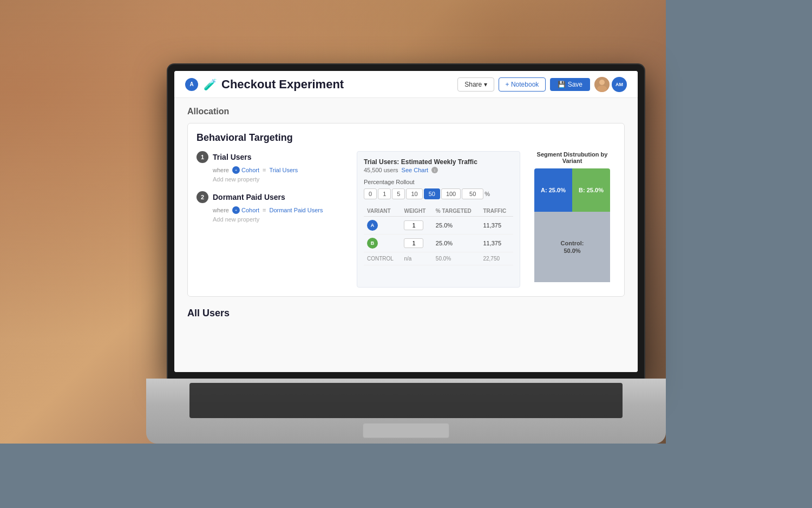 Image resolution: width=812 pixels, height=508 pixels. Describe the element at coordinates (272, 197) in the screenshot. I see `segment-header-2: 2 Dormant Paid Users` at that location.